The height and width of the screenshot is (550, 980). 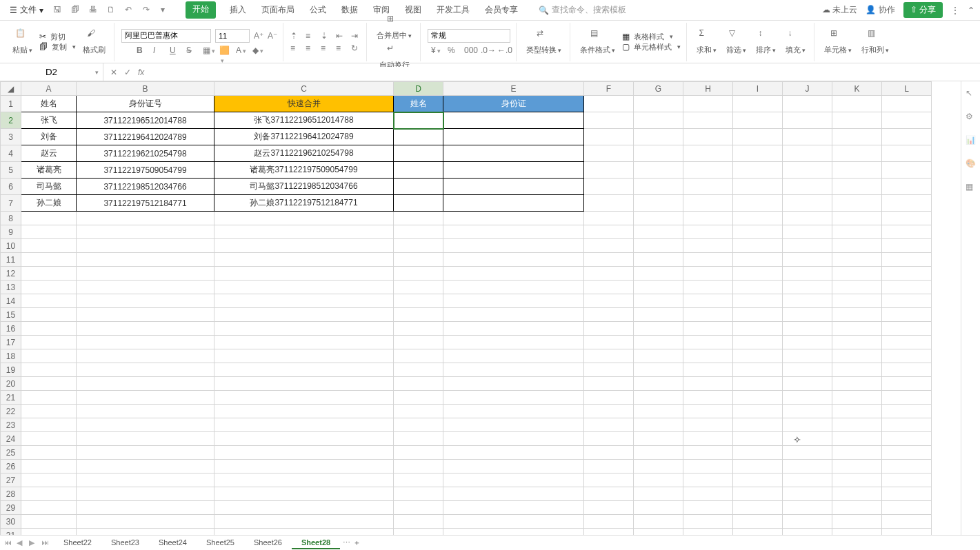 What do you see at coordinates (191, 50) in the screenshot?
I see `strikethrough-icon: S̶` at bounding box center [191, 50].